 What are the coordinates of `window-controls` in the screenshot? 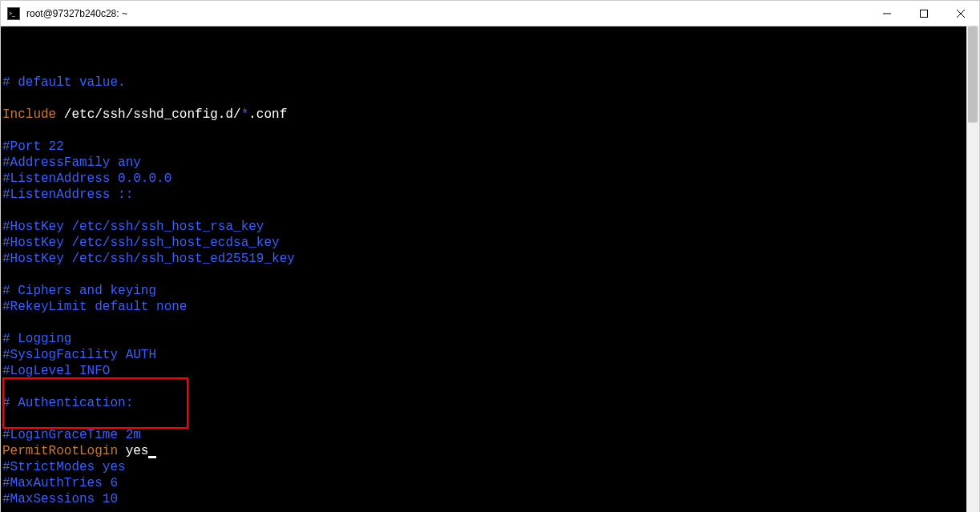 It's located at (924, 13).